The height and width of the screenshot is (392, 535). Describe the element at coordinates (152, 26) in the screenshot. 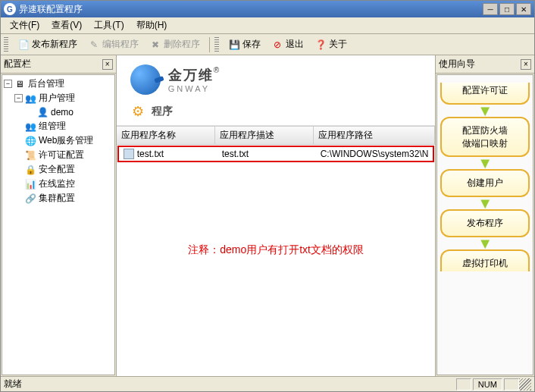

I see `menu-help: 帮助(H)` at that location.